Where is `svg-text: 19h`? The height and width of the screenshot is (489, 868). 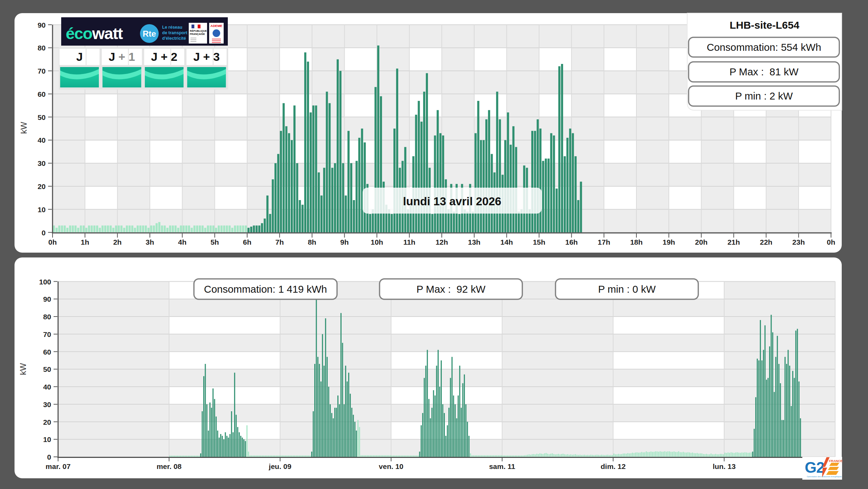 svg-text: 19h is located at coordinates (669, 242).